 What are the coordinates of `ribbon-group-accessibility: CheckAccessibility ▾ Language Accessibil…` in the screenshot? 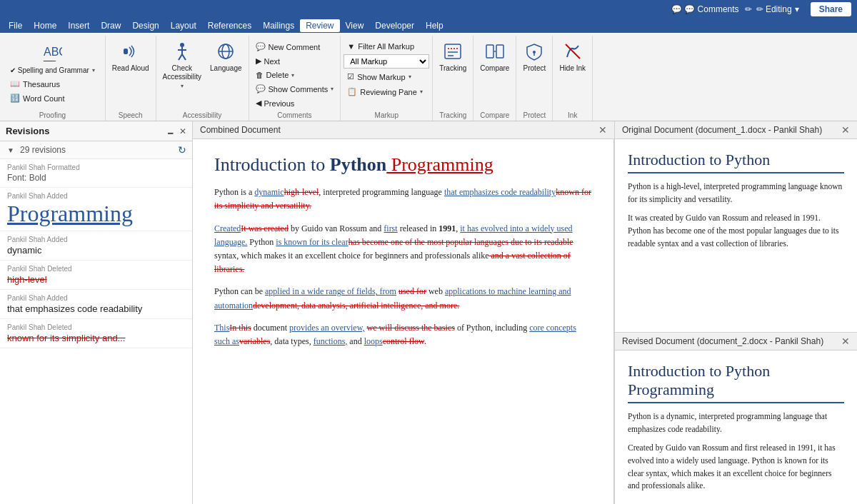 It's located at (203, 79).